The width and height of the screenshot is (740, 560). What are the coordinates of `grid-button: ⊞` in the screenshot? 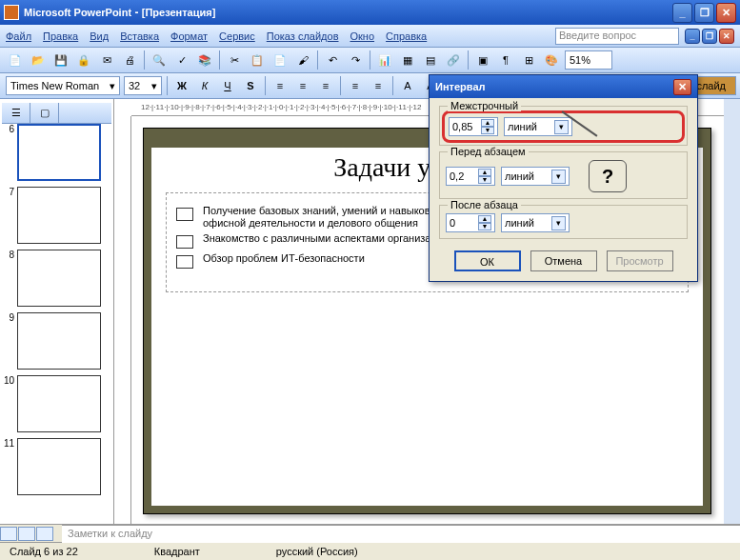 It's located at (529, 60).